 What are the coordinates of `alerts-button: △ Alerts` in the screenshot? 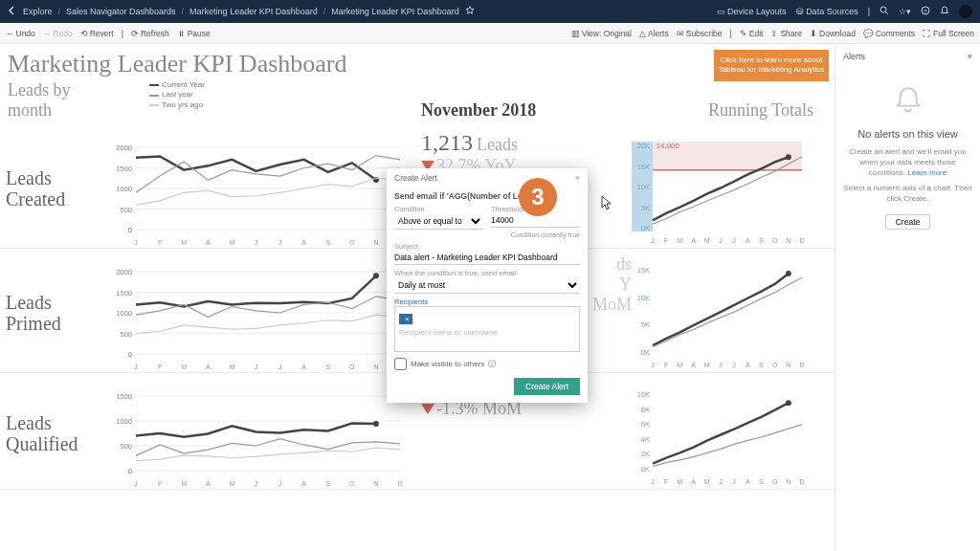 It's located at (655, 33).